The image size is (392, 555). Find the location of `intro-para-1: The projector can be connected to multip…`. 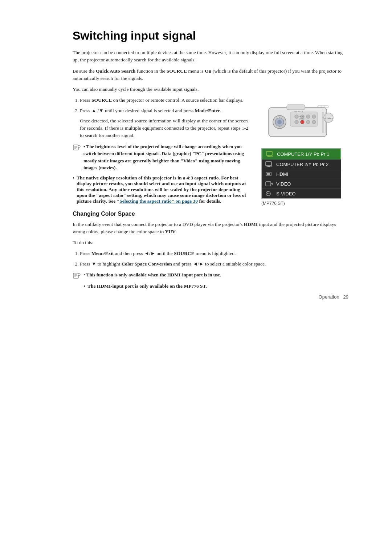

intro-para-1: The projector can be connected to multip… is located at coordinates (211, 57).